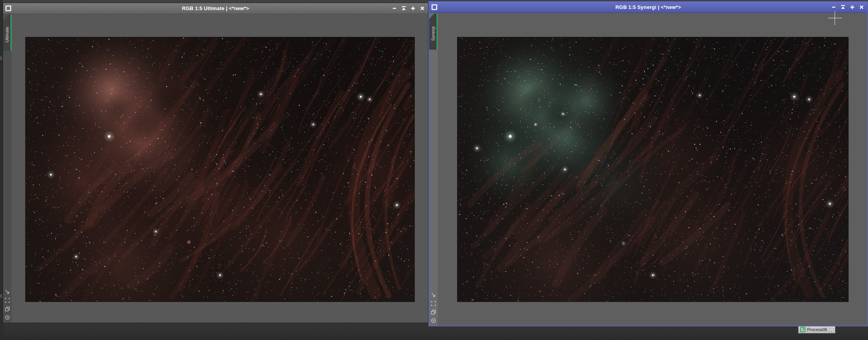  I want to click on side-strip-synergi: Synergi, so click(433, 169).